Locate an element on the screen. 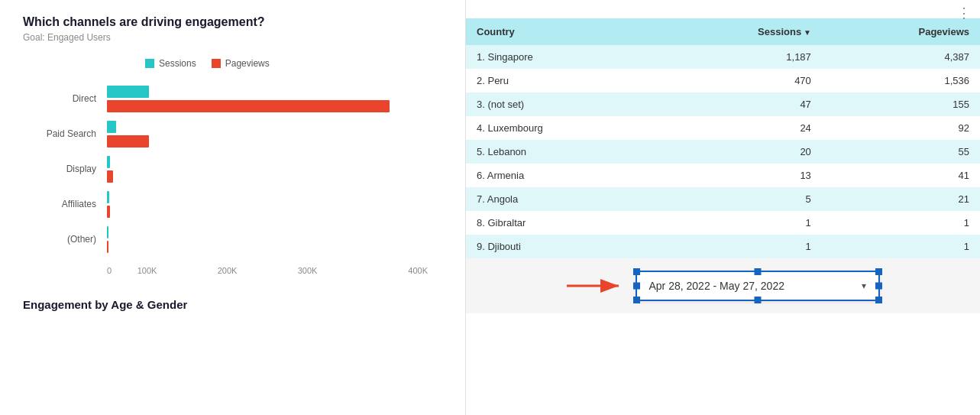 This screenshot has height=415, width=980. table-row: 7. Angola 5 21 is located at coordinates (723, 199).